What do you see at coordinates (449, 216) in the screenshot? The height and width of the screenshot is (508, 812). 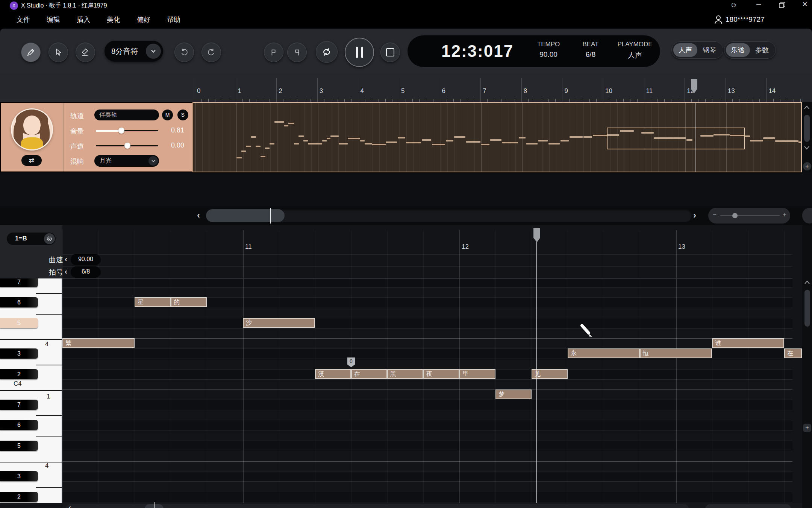 I see `overview-hscrollbar` at bounding box center [449, 216].